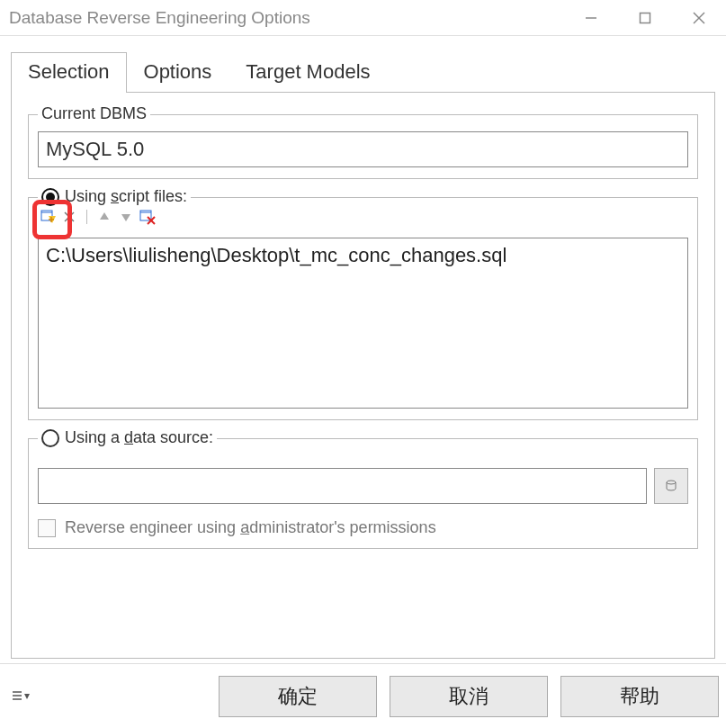 This screenshot has height=728, width=726. What do you see at coordinates (363, 696) in the screenshot?
I see `dialog-footer: 确定 取消 帮助` at bounding box center [363, 696].